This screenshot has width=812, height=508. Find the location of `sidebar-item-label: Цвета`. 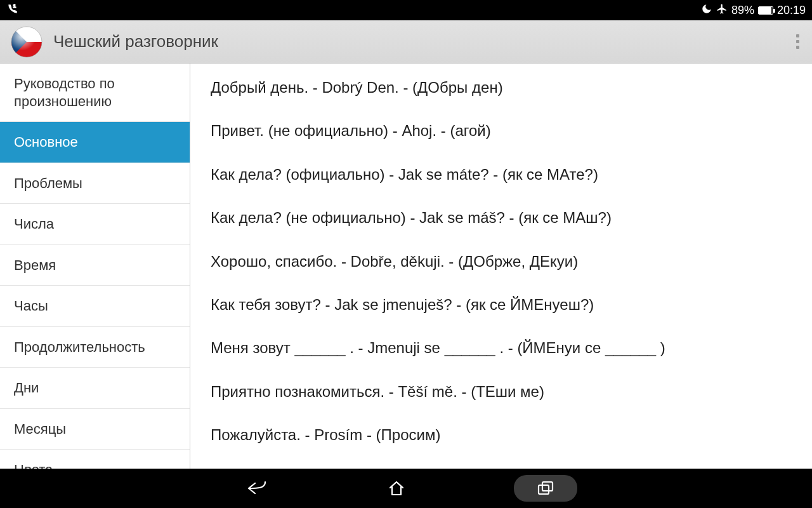

sidebar-item-label: Цвета is located at coordinates (33, 465).